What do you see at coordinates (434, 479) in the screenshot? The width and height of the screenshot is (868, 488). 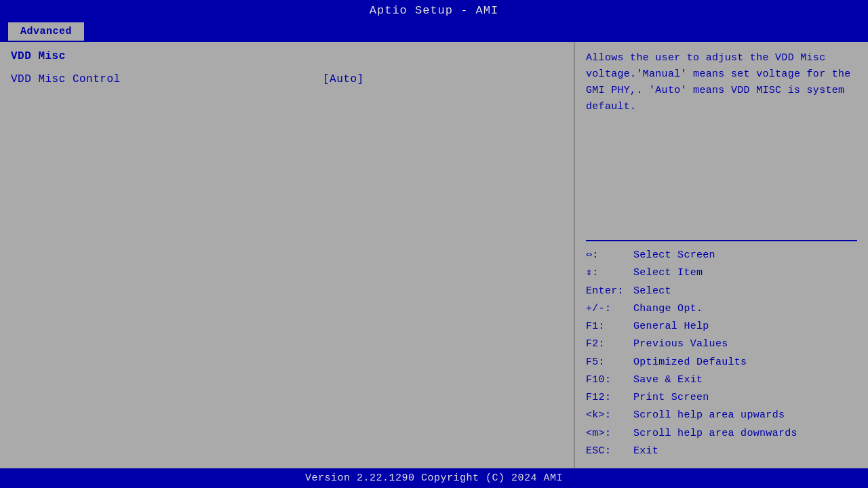 I see `footer-text: Version 2.22.1290 Copyright (C) 2024 AMI` at bounding box center [434, 479].